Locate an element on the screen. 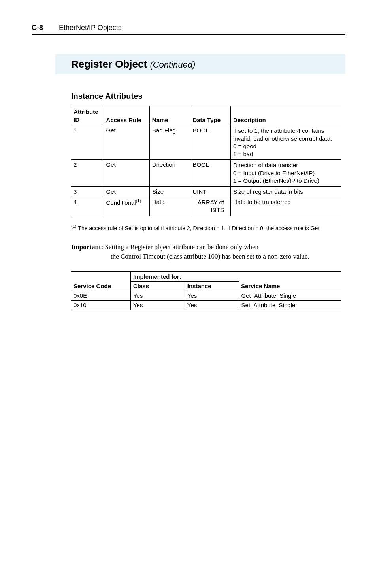 This screenshot has width=377, height=588. cell-service-code: 0x0E is located at coordinates (101, 296).